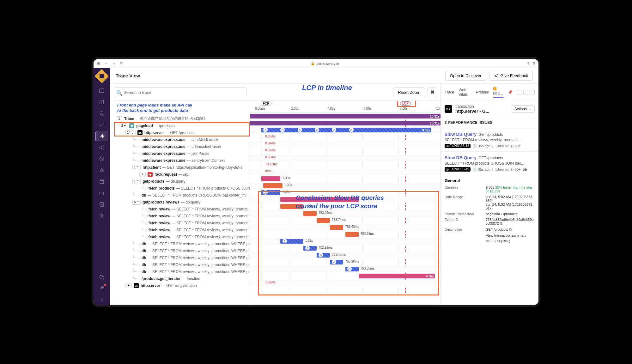 This screenshot has width=632, height=364. Describe the element at coordinates (98, 63) in the screenshot. I see `sidebar-toggle-icon: ▤` at that location.